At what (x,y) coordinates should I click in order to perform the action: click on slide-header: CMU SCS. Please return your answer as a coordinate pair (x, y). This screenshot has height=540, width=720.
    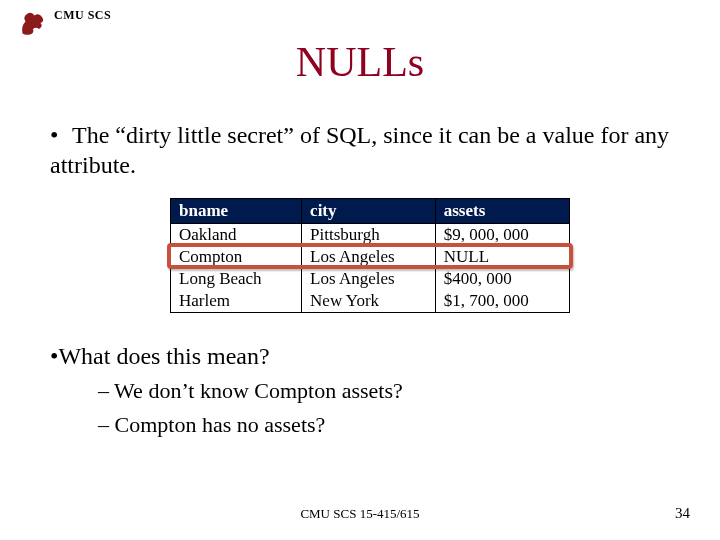
    Looking at the image, I should click on (64, 23).